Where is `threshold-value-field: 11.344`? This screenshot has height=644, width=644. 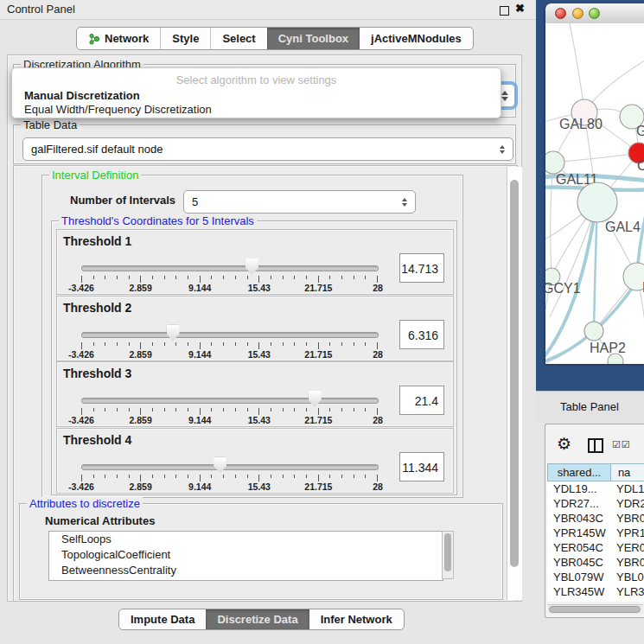
threshold-value-field: 11.344 is located at coordinates (422, 467).